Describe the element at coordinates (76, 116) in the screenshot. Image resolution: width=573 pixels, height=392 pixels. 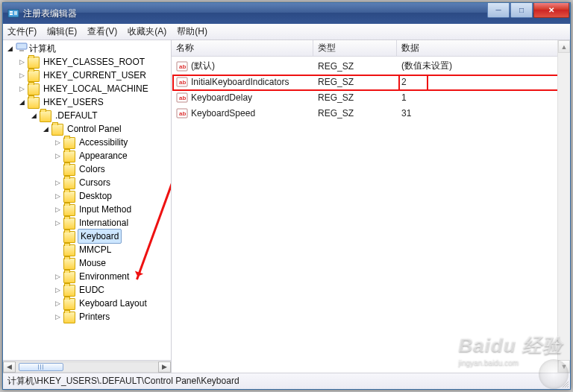
I see `tree-node-label: .DEFAULT` at that location.